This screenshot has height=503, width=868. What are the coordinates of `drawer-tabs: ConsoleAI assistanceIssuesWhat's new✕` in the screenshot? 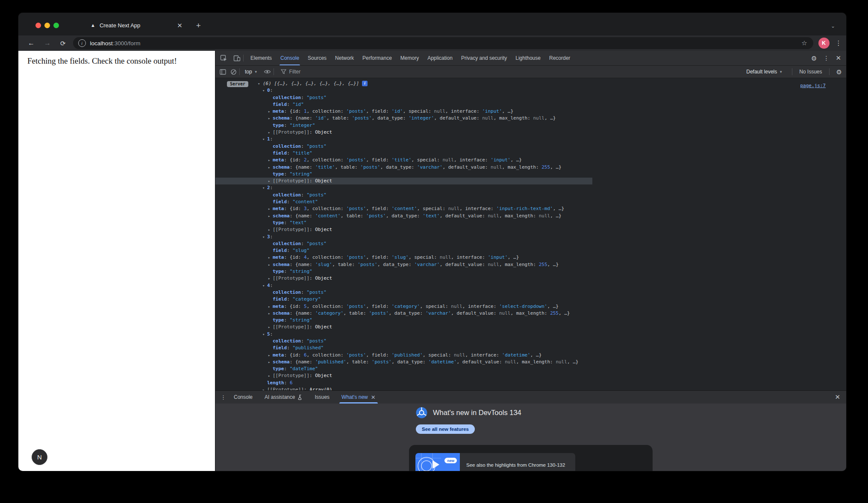 It's located at (305, 397).